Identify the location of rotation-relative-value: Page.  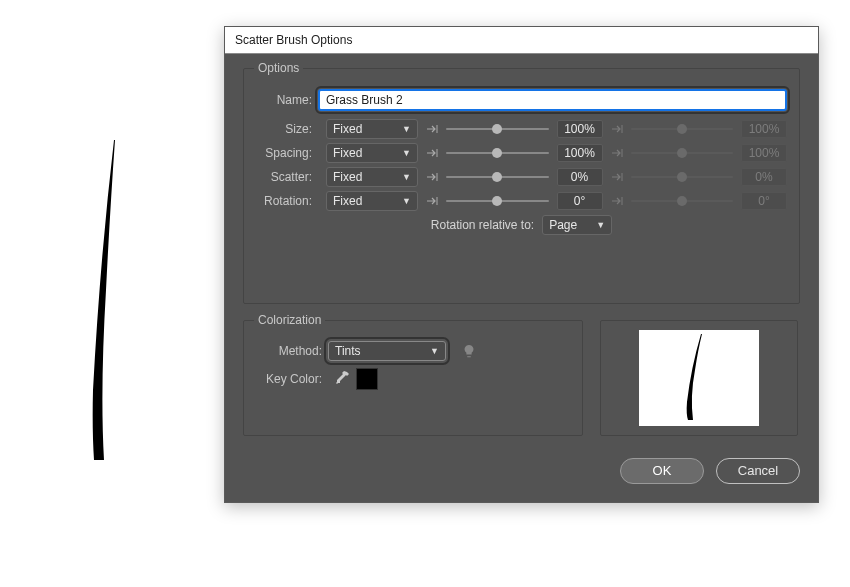
(563, 225).